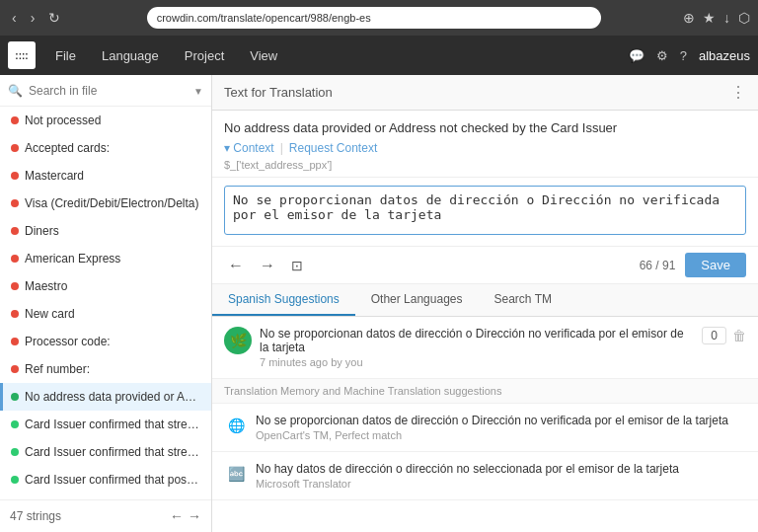  What do you see at coordinates (130, 55) in the screenshot?
I see `menu-item-language: Language` at bounding box center [130, 55].